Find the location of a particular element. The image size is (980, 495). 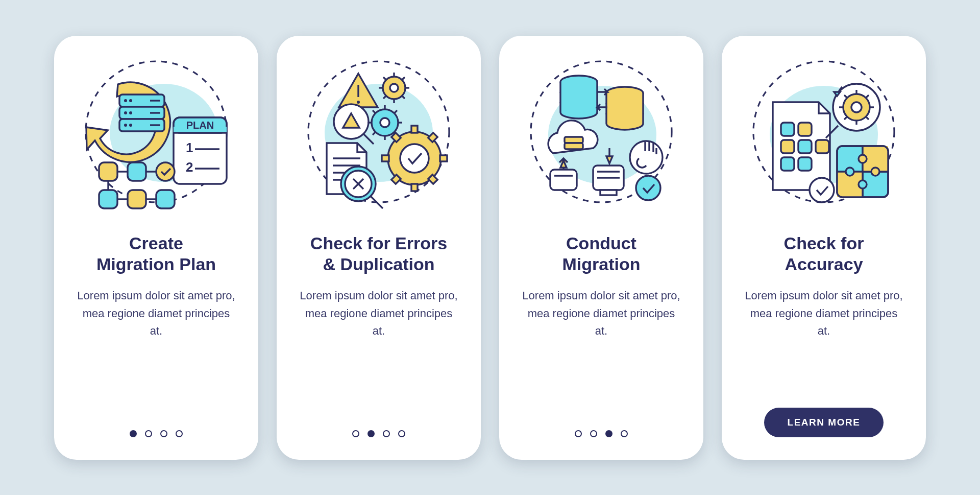

conduct-migration-icon is located at coordinates (601, 138).